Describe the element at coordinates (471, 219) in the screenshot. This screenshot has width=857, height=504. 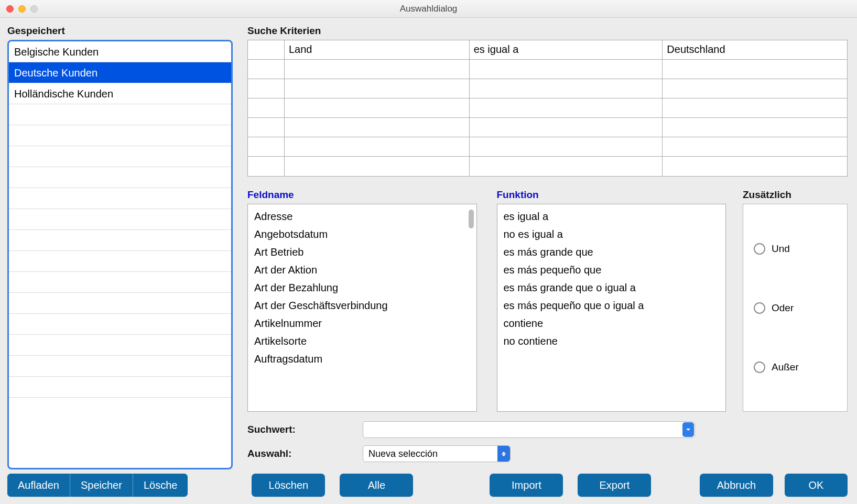
I see `scrollbar-thumb` at that location.